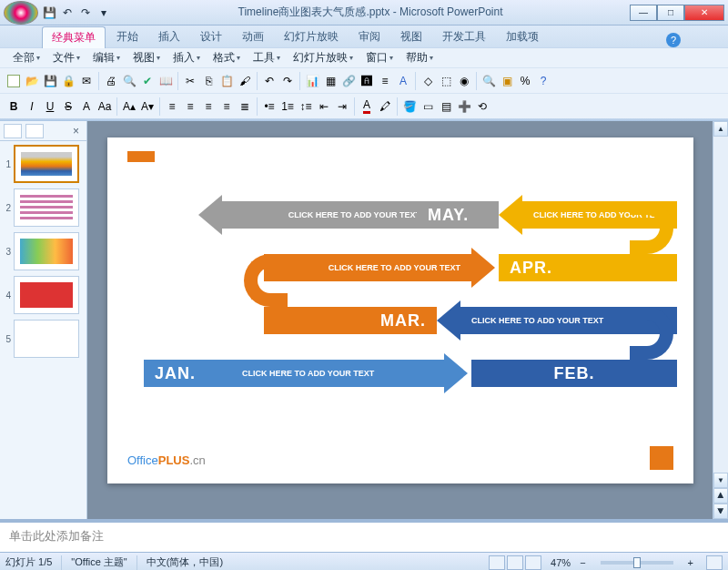  Describe the element at coordinates (369, 36) in the screenshot. I see `tab-review: 审阅` at that location.